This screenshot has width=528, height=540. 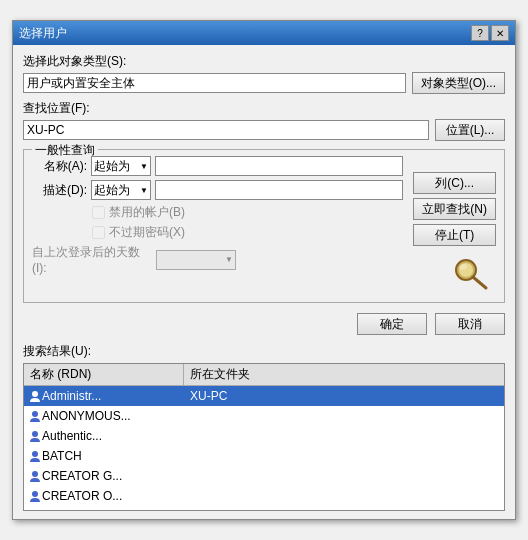 I want to click on close-button: ✕, so click(x=500, y=33).